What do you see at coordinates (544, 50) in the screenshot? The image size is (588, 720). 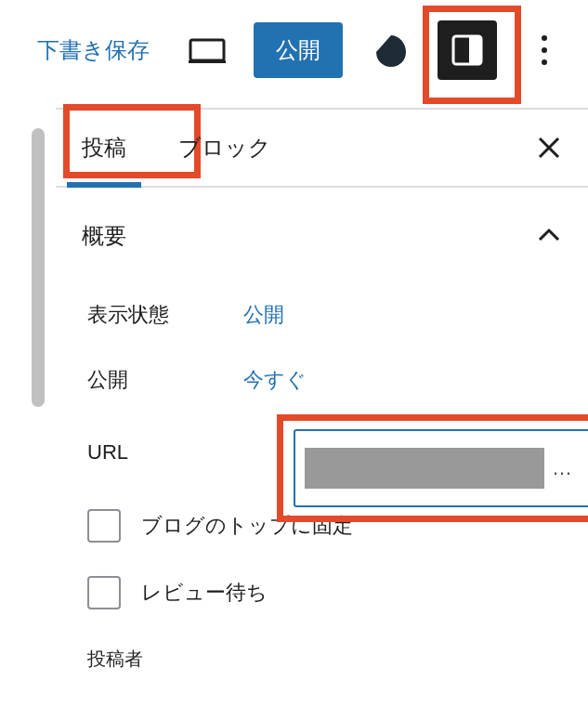 I see `more-options-button` at bounding box center [544, 50].